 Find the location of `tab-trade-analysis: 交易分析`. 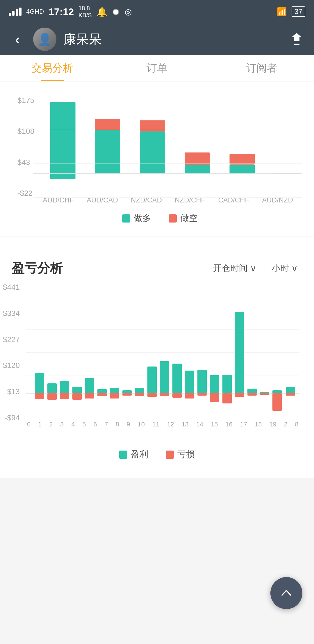

tab-trade-analysis: 交易分析 is located at coordinates (52, 68).